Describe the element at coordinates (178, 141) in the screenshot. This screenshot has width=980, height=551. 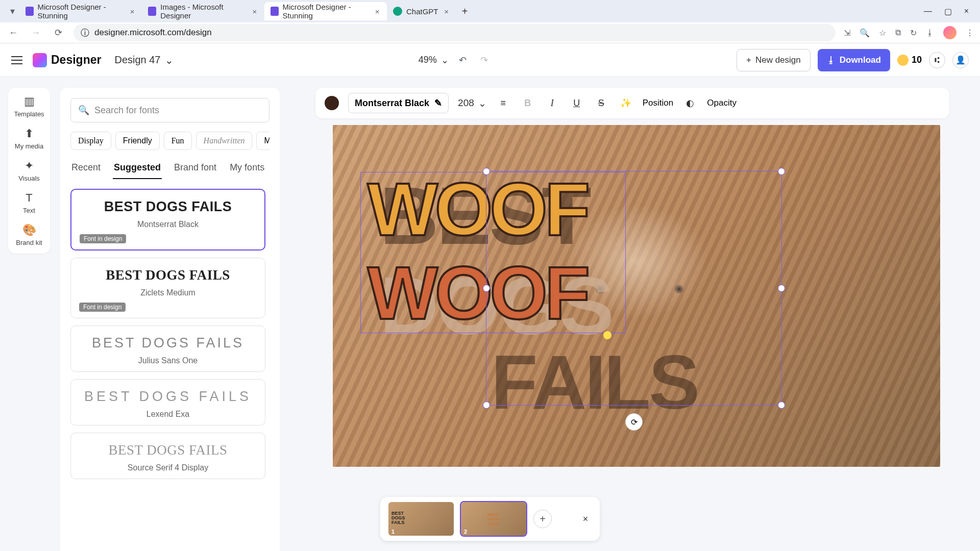
I see `chip-fun: Fun` at that location.